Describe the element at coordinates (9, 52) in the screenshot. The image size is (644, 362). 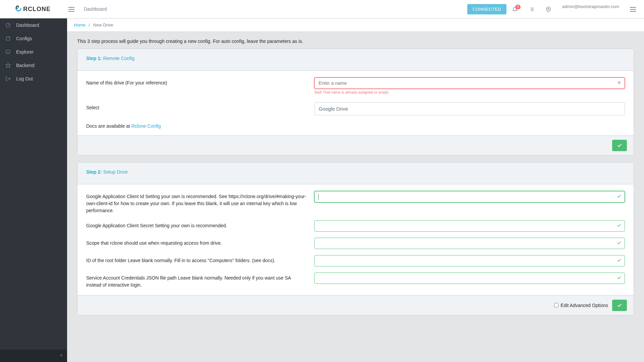
I see `screen-icon` at that location.